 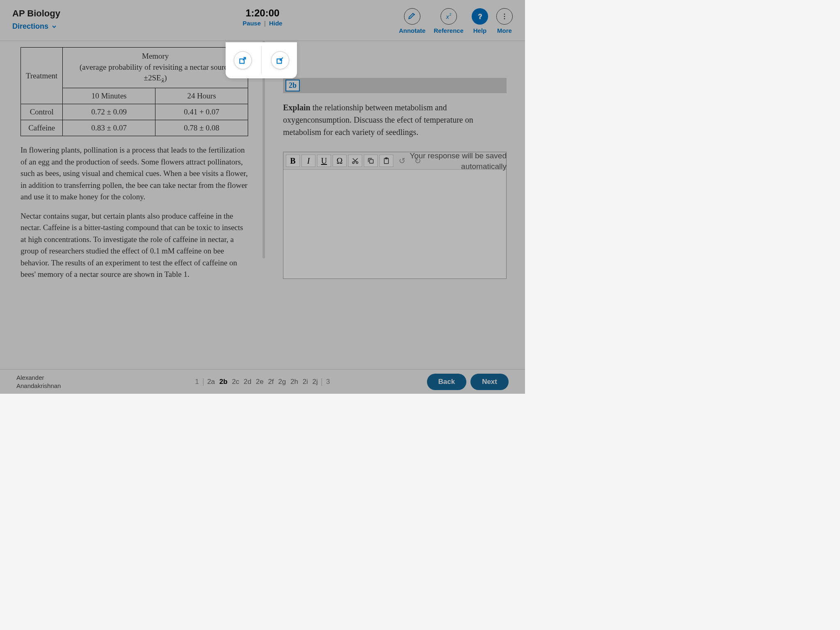 I want to click on chevron-down-icon, so click(x=54, y=27).